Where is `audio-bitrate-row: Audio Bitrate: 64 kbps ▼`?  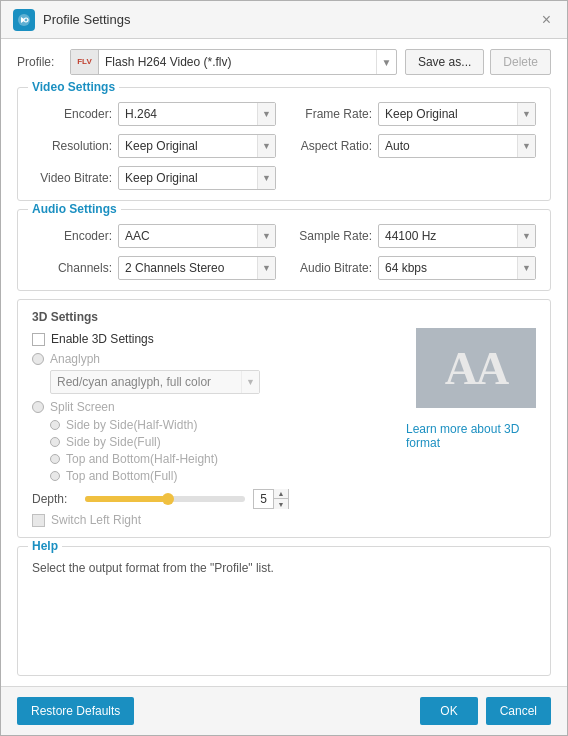
audio-bitrate-row: Audio Bitrate: 64 kbps ▼ is located at coordinates (414, 268).